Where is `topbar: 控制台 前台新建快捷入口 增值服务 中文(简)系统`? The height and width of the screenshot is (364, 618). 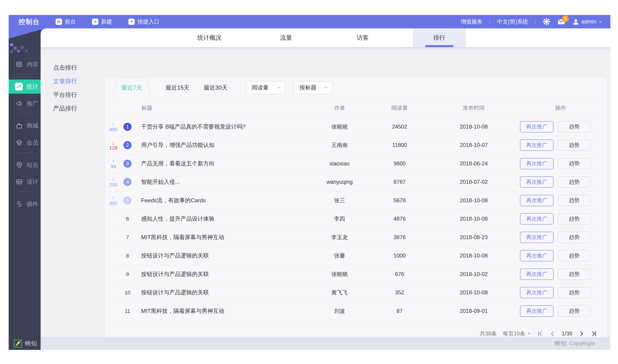 topbar: 控制台 前台新建快捷入口 增值服务 中文(简)系统 is located at coordinates (309, 22).